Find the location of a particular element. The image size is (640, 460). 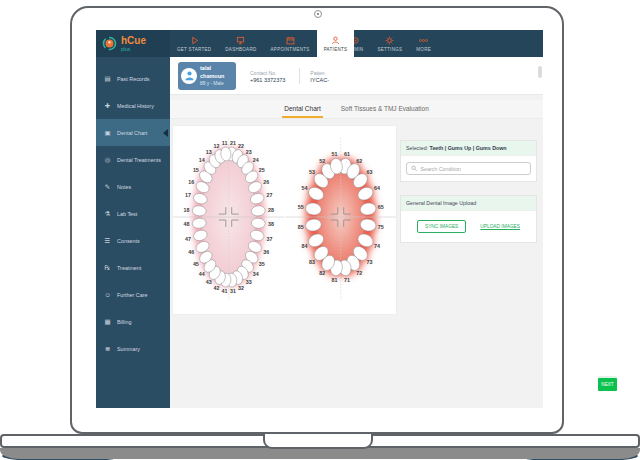

sidebar-item-label: Past Records is located at coordinates (133, 79).